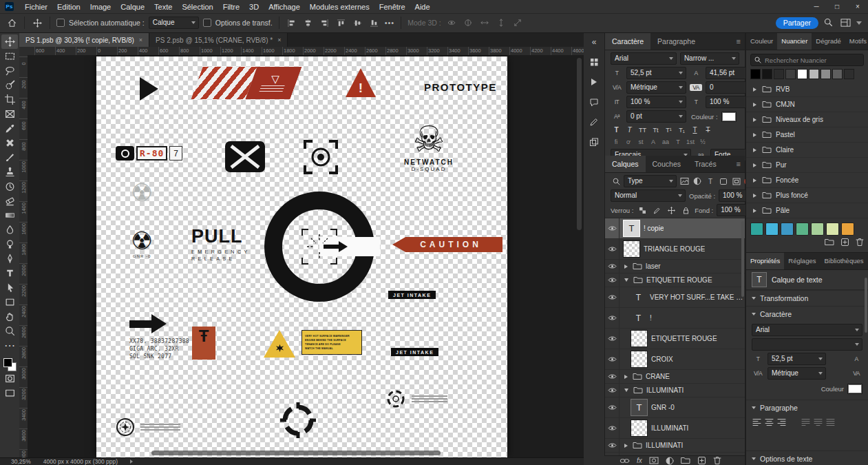 The height and width of the screenshot is (465, 868). I want to click on share-button: Partager, so click(797, 23).